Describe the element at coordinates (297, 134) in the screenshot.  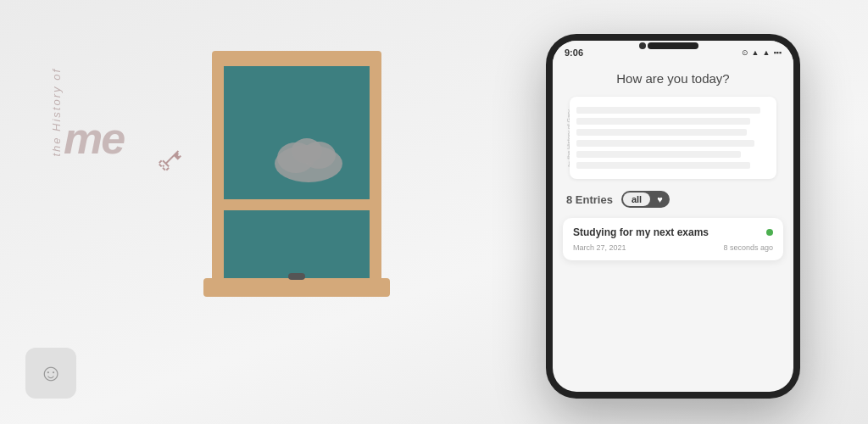
I see `window-glass-top` at that location.